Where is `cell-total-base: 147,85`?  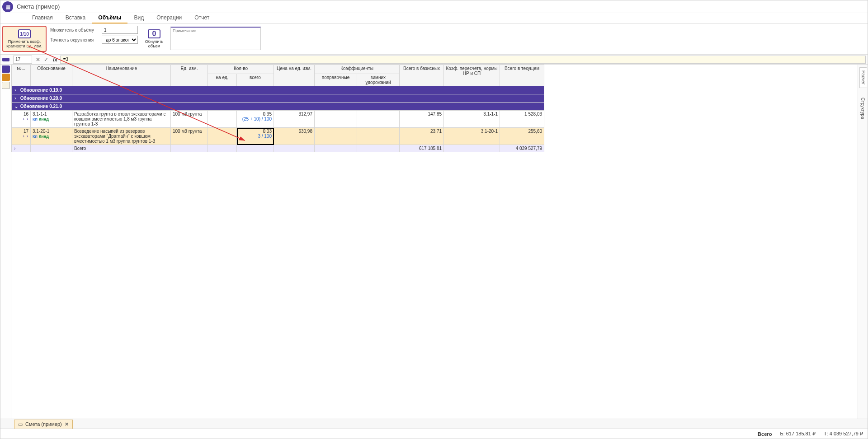
cell-total-base: 147,85 is located at coordinates (422, 119).